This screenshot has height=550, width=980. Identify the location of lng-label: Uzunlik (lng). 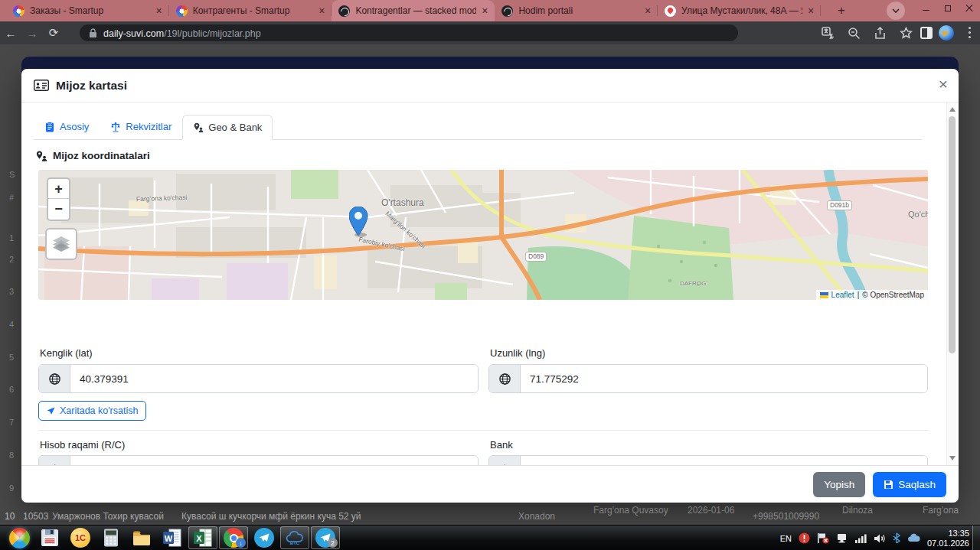
(518, 353).